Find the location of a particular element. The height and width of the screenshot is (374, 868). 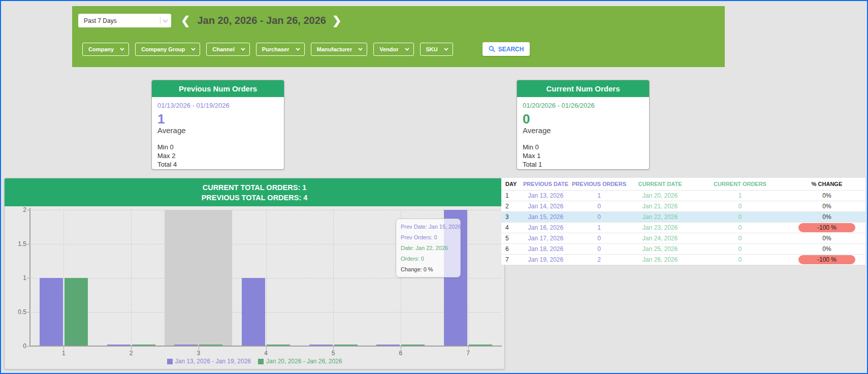

previous-card-total: Total 4 is located at coordinates (218, 165).